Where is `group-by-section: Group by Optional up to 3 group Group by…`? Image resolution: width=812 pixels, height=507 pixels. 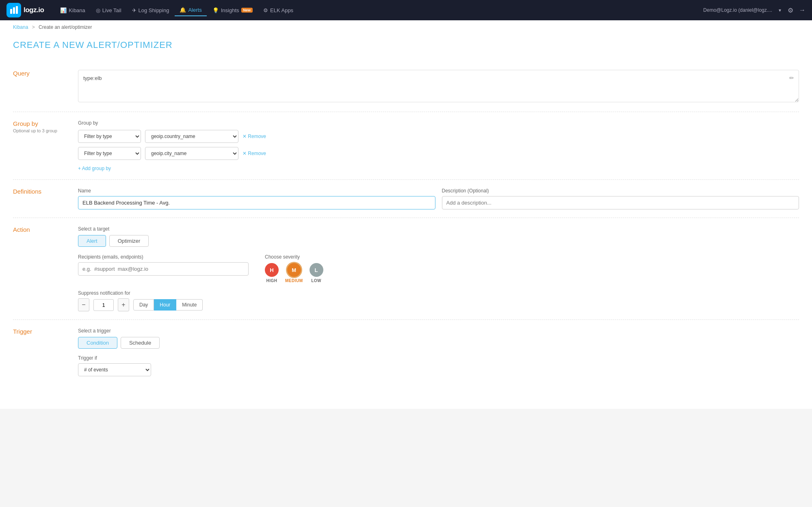 group-by-section: Group by Optional up to 3 group Group by… is located at coordinates (406, 146).